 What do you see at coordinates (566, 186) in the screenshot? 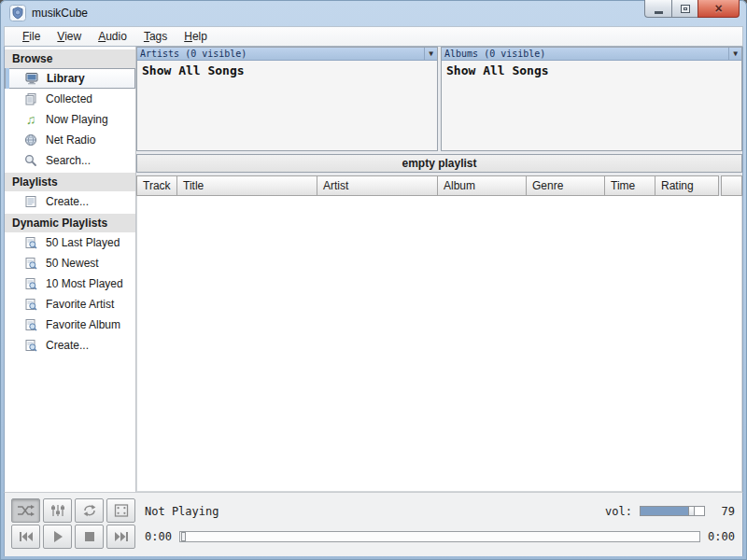
I see `column-header-genre: Genre` at bounding box center [566, 186].